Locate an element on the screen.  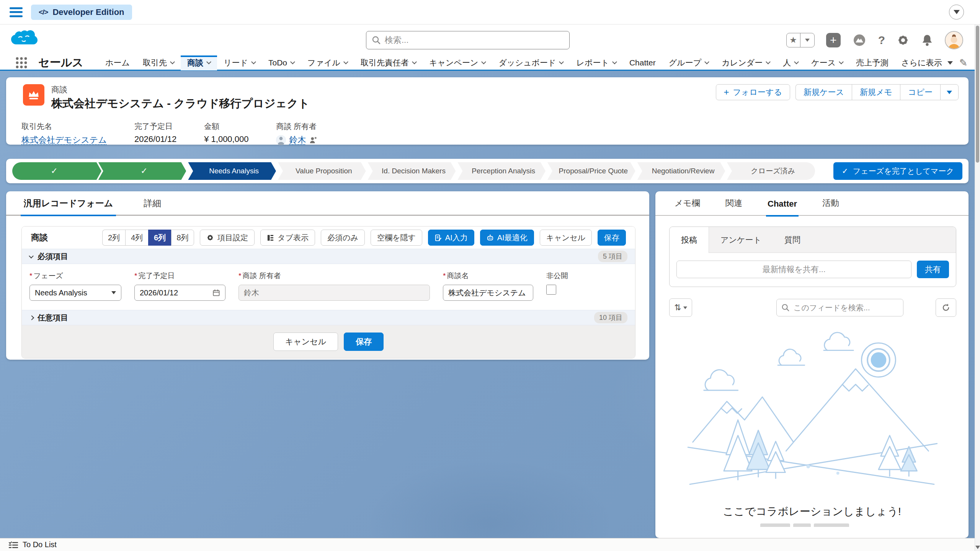
favorites-control: ★ is located at coordinates (800, 40).